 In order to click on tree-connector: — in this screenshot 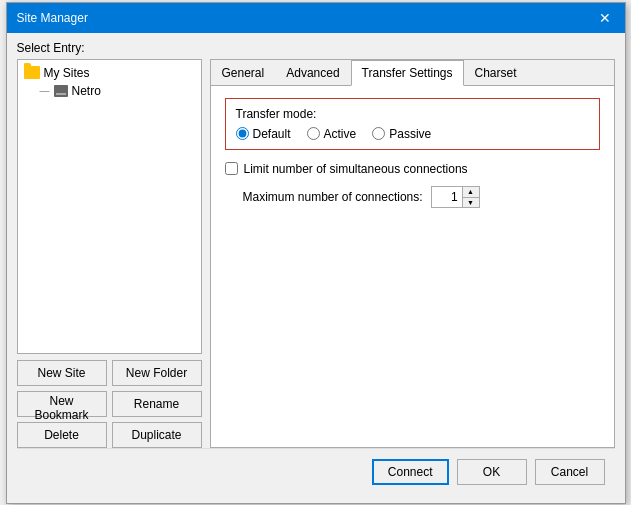, I will do `click(45, 90)`.